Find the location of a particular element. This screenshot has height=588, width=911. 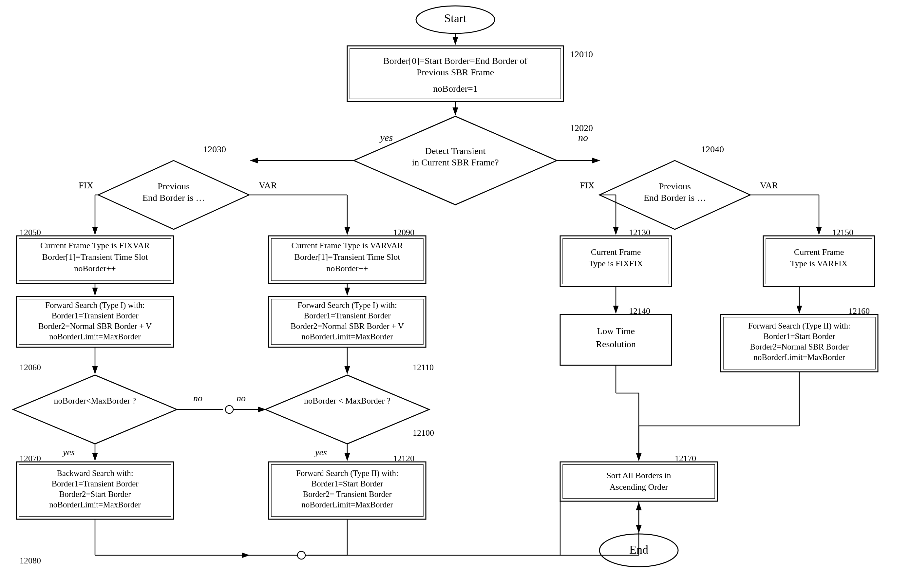

node-12040-line1: Previous is located at coordinates (675, 186).